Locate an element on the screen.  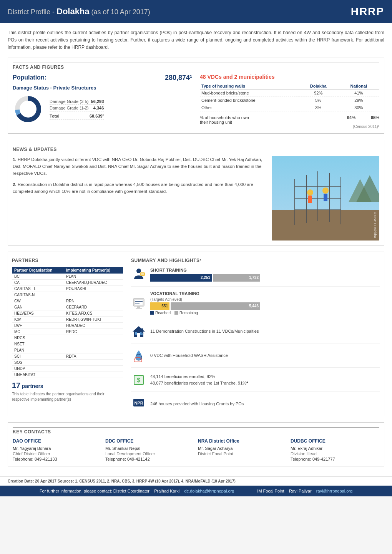
partner-org: CARITAS - L is located at coordinates (38, 289).